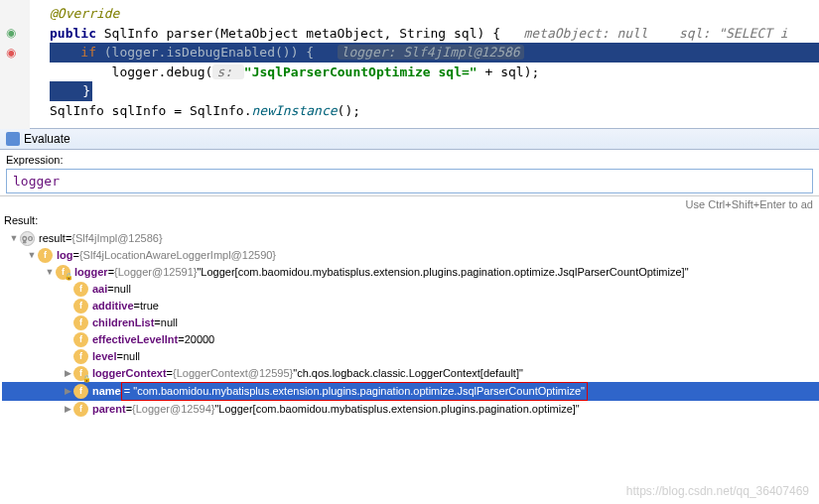  Describe the element at coordinates (409, 160) in the screenshot. I see `expression-label: Expression:` at that location.